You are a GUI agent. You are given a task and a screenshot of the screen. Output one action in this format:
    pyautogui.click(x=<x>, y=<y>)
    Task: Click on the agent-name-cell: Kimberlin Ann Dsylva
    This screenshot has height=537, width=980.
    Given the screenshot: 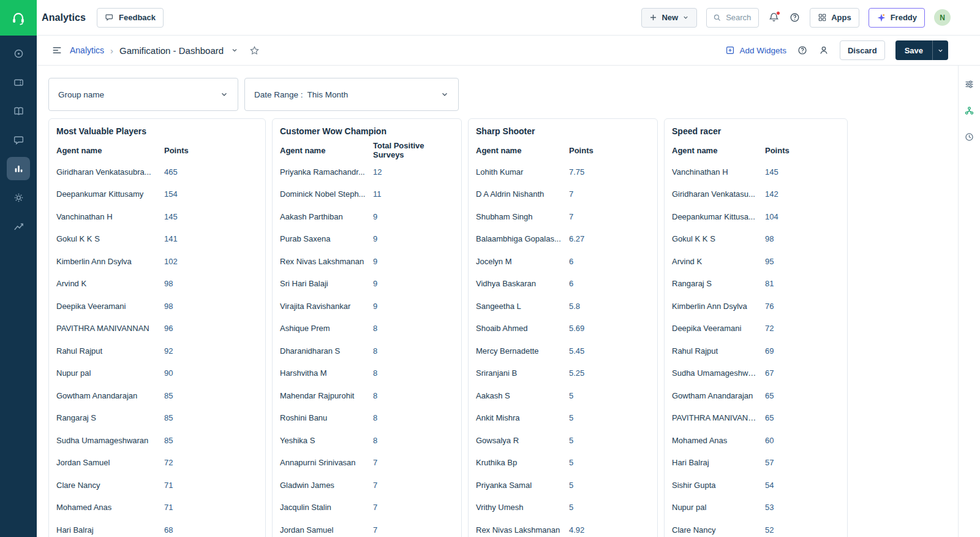 What is the action you would take?
    pyautogui.click(x=718, y=307)
    